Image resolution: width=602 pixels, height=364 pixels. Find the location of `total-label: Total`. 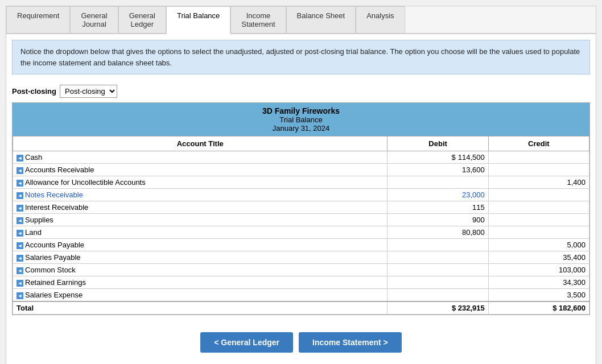

total-label: Total is located at coordinates (200, 308).